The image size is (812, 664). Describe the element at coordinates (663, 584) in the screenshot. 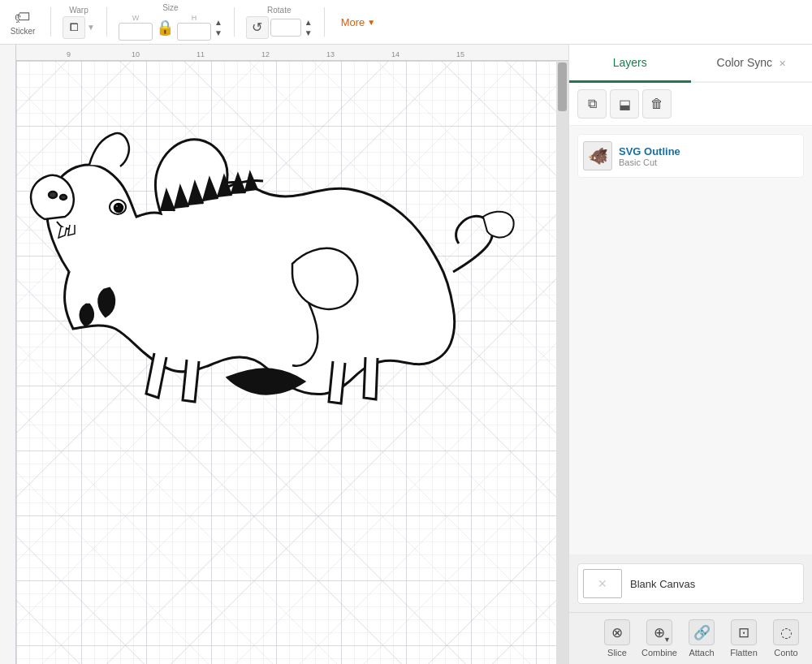

I see `blank-canvas-label: Blank Canvas` at that location.